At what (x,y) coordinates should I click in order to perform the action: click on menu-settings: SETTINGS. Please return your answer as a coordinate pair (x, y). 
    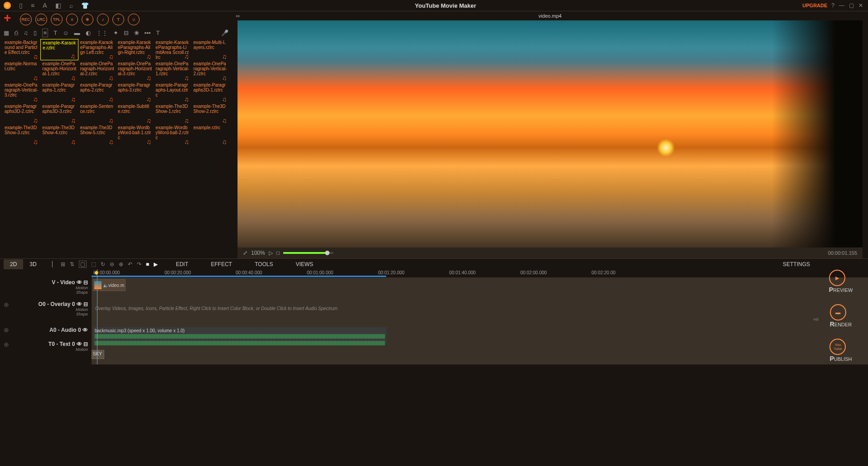
    Looking at the image, I should click on (796, 264).